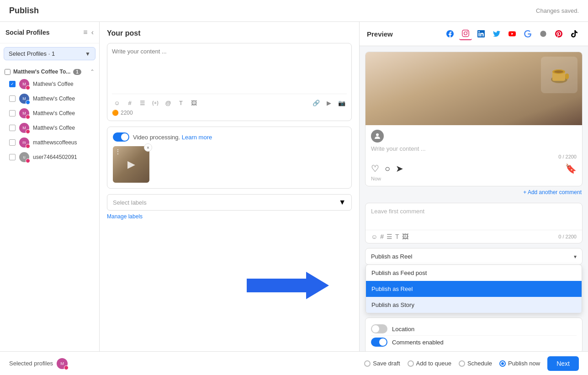 This screenshot has width=588, height=375. I want to click on add-comment-button: + Add another comment, so click(552, 192).